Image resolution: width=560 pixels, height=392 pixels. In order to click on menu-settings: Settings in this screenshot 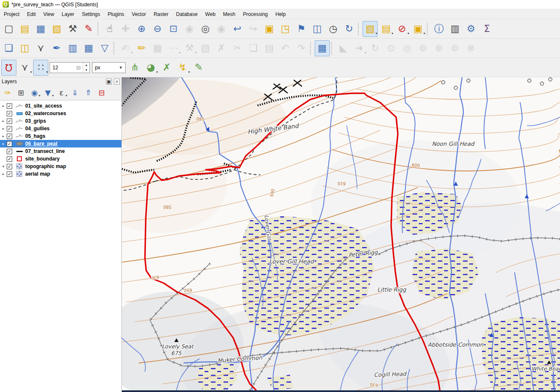, I will do `click(91, 14)`.